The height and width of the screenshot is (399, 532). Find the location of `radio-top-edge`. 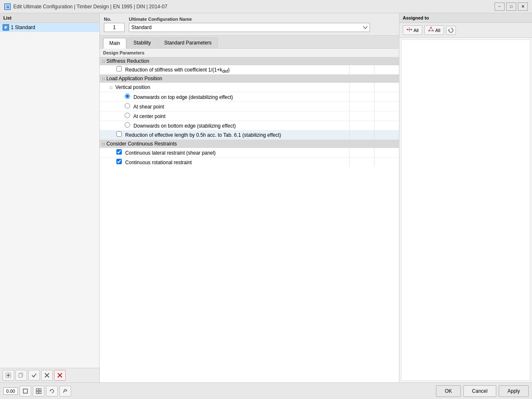

radio-top-edge is located at coordinates (127, 96).